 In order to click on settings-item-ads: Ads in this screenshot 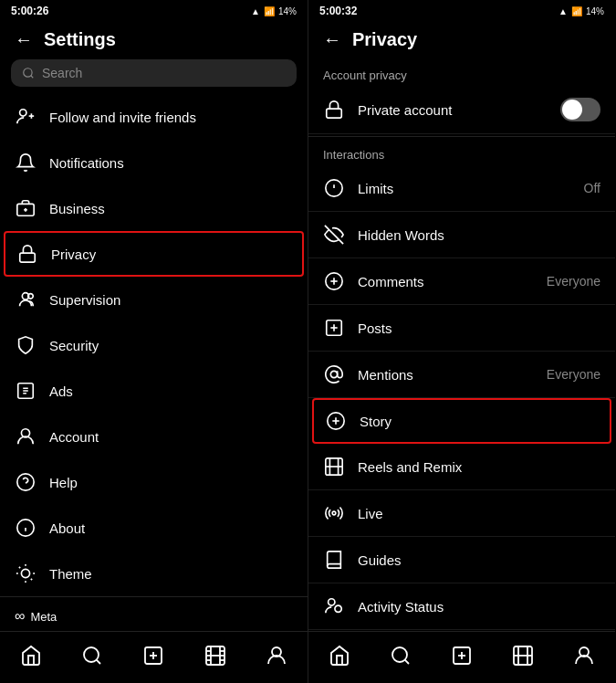, I will do `click(153, 391)`.